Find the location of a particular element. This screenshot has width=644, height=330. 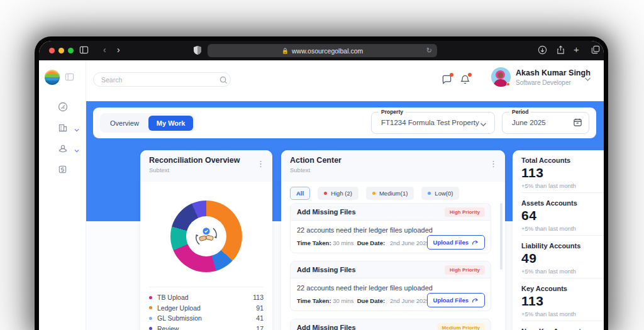

legend-value: 17 is located at coordinates (260, 327).